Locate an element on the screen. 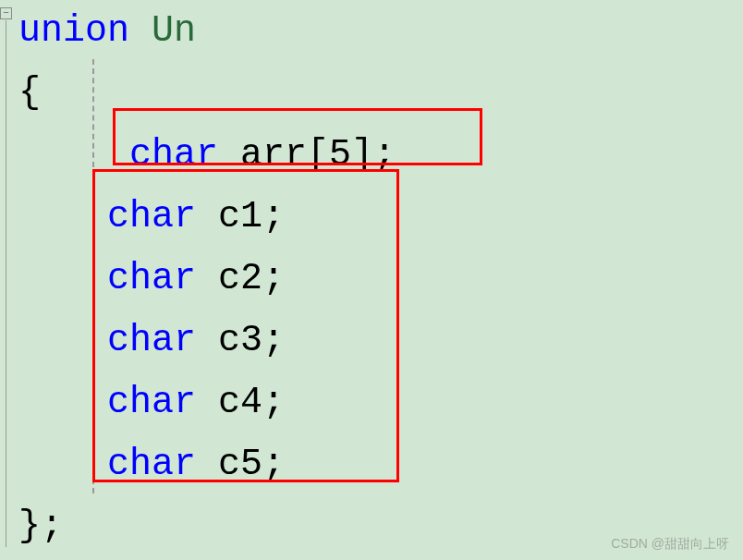 The width and height of the screenshot is (743, 560). space is located at coordinates (140, 31).